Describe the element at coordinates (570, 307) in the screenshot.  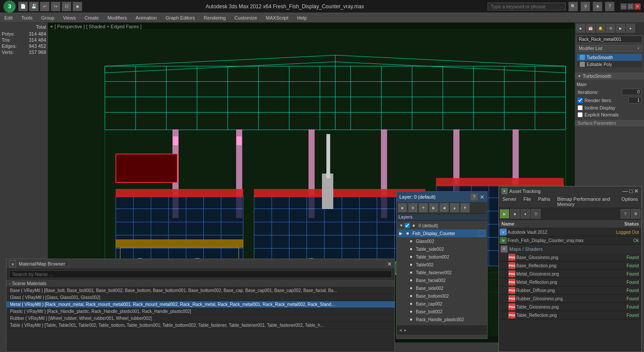
I see `asset-row-table-glossiness: PNG Table_Glossiness.png Found` at that location.